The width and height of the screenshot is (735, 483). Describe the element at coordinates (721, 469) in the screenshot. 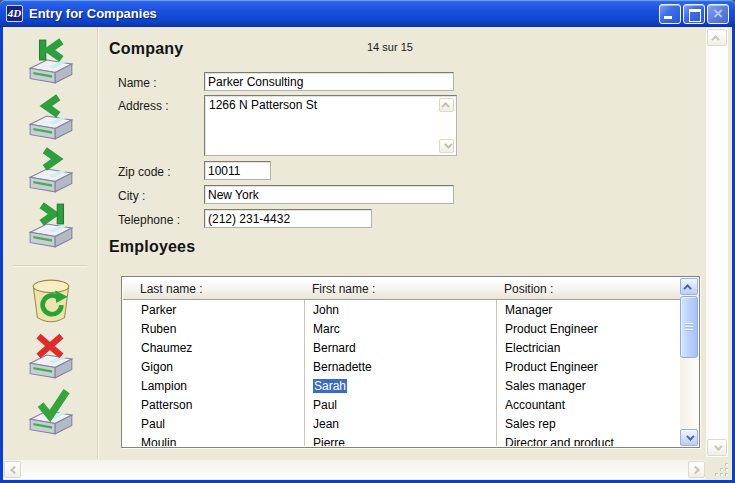

I see `resize-grip` at that location.